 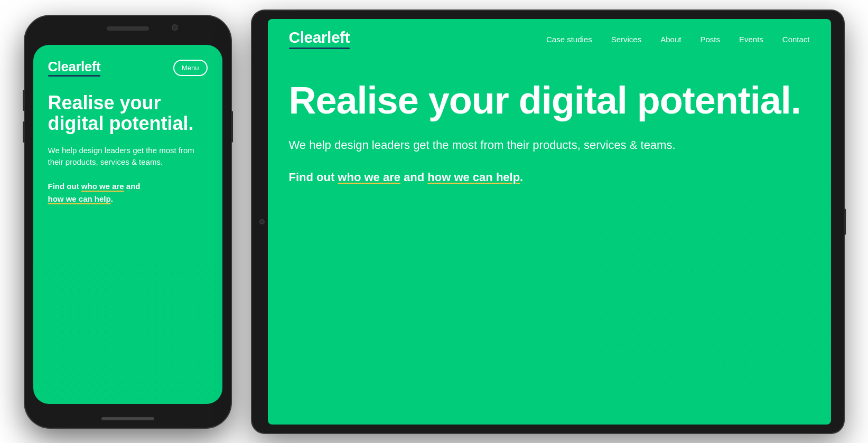 What do you see at coordinates (24, 132) in the screenshot?
I see `phone-volume-down` at bounding box center [24, 132].